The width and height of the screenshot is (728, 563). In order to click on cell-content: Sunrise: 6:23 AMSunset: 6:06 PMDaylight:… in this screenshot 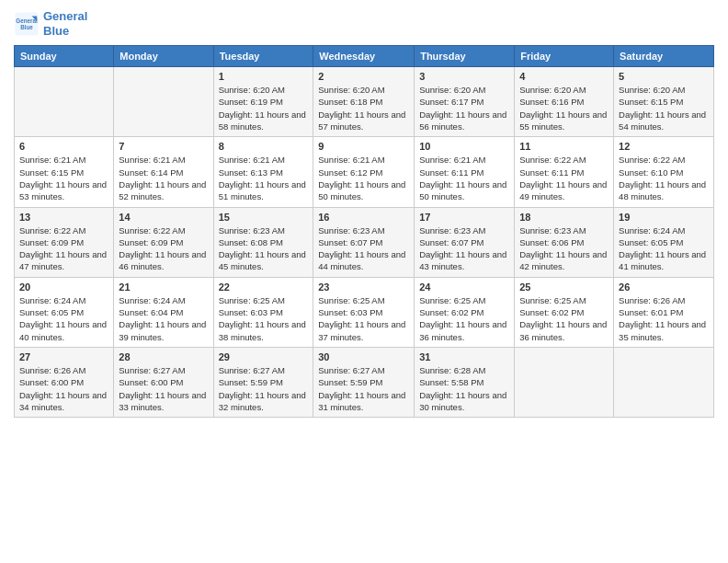, I will do `click(564, 248)`.